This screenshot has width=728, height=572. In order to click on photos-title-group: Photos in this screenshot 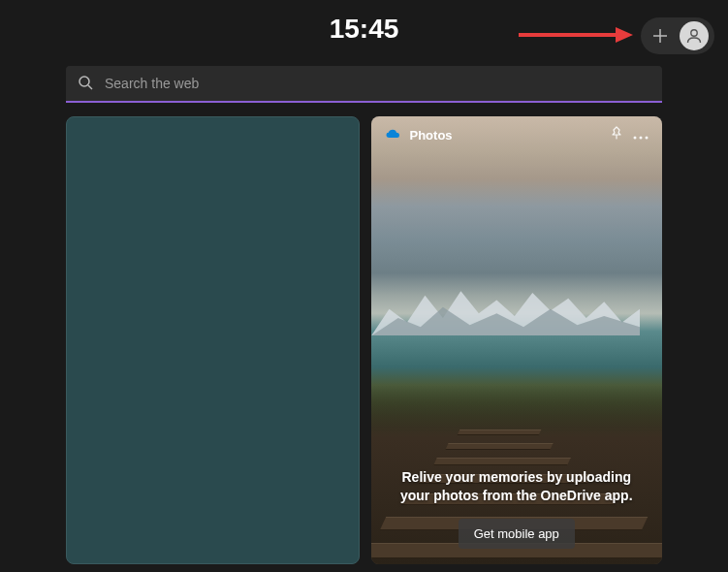, I will do `click(419, 135)`.